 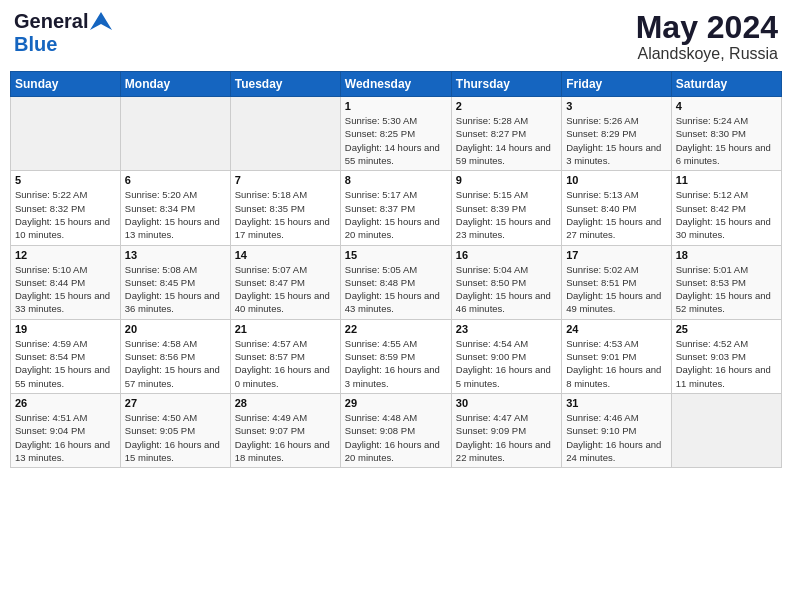 I want to click on day-info: Sunrise: 5:24 AMSunset: 8:30 PMDaylight:…, so click(x=726, y=140).